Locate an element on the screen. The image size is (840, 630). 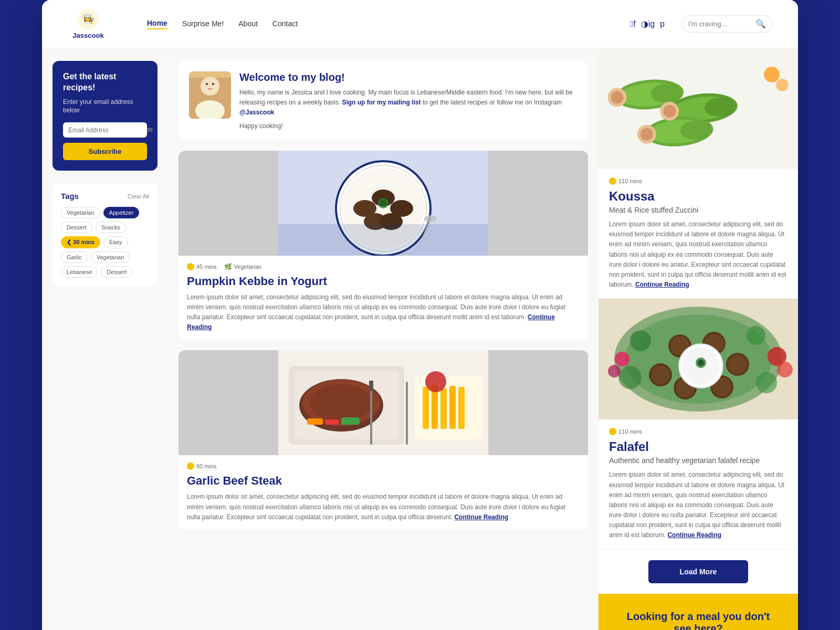
right-recipe-img-koussa is located at coordinates (698, 109).